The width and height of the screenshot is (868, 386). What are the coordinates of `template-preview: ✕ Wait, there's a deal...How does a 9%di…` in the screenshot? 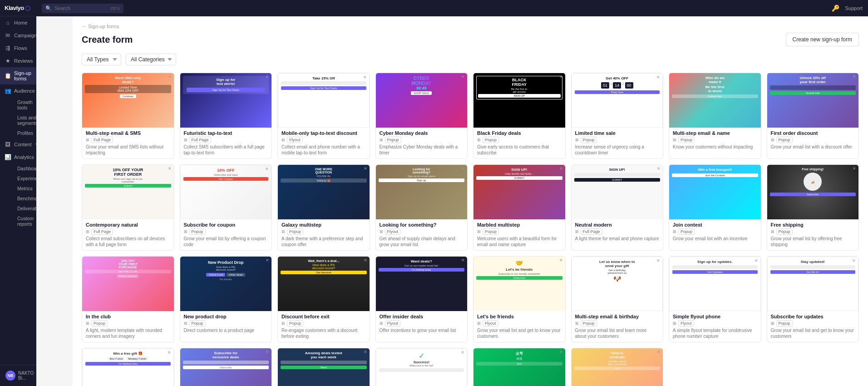 It's located at (324, 284).